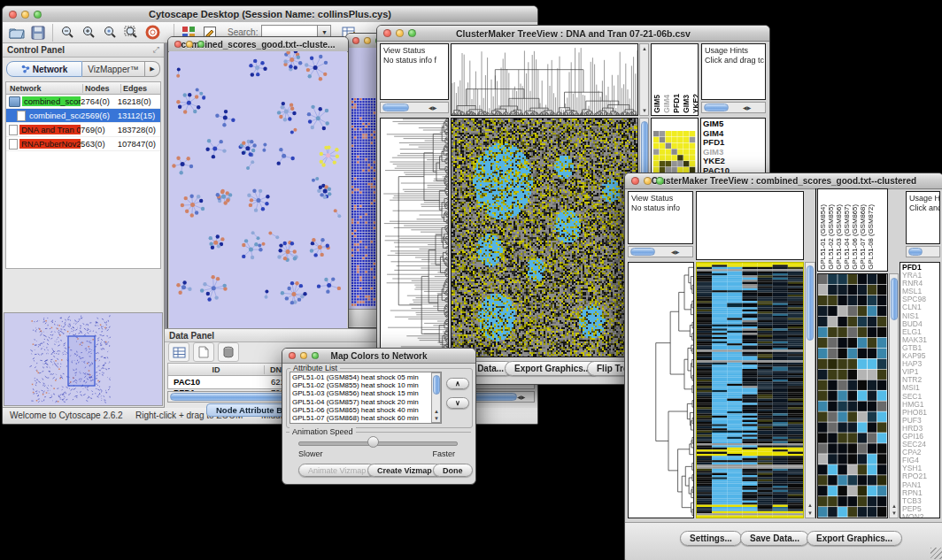 Image resolution: width=942 pixels, height=560 pixels. What do you see at coordinates (336, 471) in the screenshot?
I see `animate-vizmap-button: Animate Vizmap` at bounding box center [336, 471].